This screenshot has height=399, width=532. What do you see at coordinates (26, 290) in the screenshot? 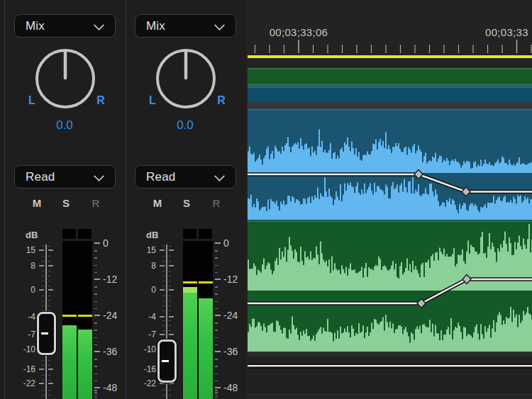
I see `fader-scale-label: 0` at bounding box center [26, 290].